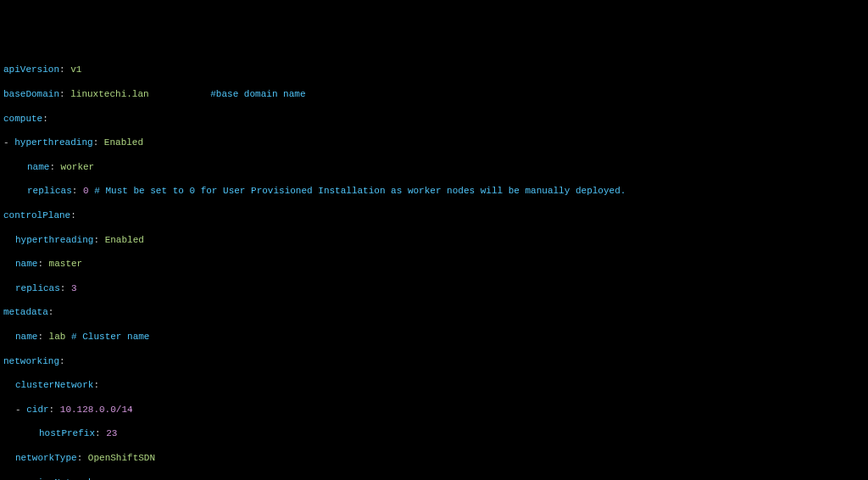 The width and height of the screenshot is (868, 480). I want to click on yaml-line: replicas: 3, so click(434, 288).